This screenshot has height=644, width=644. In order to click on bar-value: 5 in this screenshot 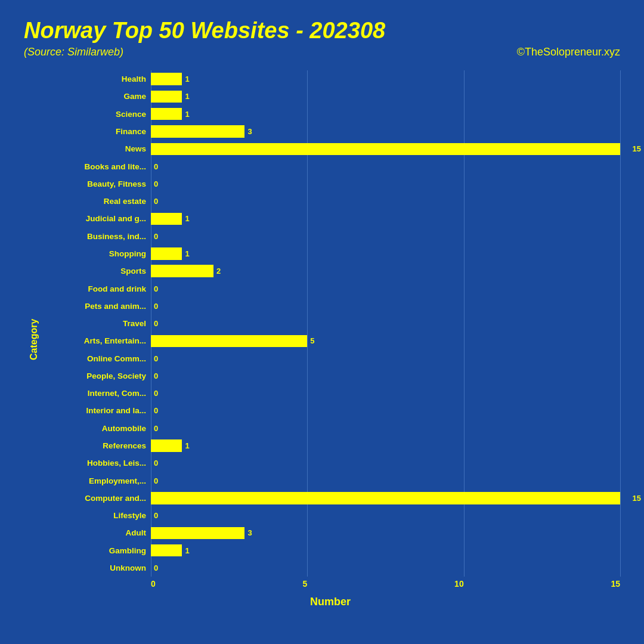, I will do `click(312, 341)`.